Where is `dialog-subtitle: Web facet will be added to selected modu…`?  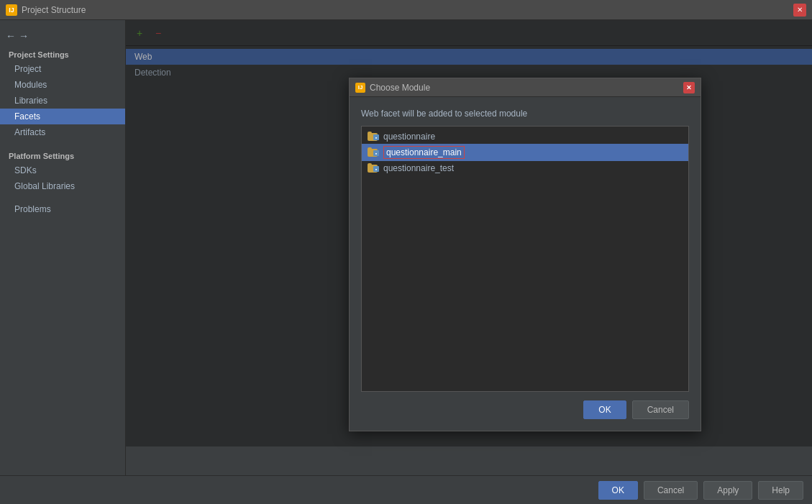
dialog-subtitle: Web facet will be added to selected modu… is located at coordinates (525, 114).